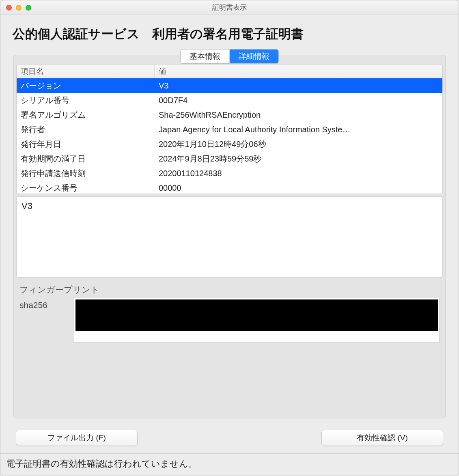 Image resolution: width=459 pixels, height=476 pixels. What do you see at coordinates (299, 129) in the screenshot?
I see `cell-value: Japan Agency for Local Authority Informa…` at bounding box center [299, 129].